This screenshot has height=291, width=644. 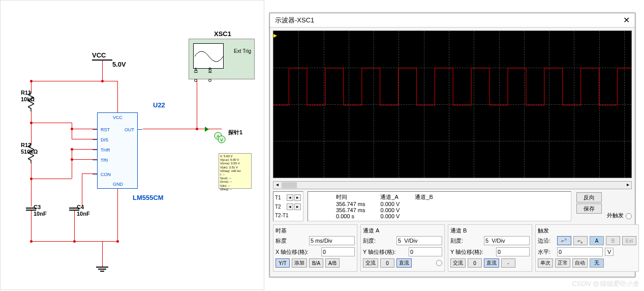 What do you see at coordinates (587, 248) in the screenshot?
I see `trigger-group: 触发 边沿: ⌐⌝ ⌐⌞ A B Ext 水平: V 单次 正常 自` at bounding box center [587, 248].